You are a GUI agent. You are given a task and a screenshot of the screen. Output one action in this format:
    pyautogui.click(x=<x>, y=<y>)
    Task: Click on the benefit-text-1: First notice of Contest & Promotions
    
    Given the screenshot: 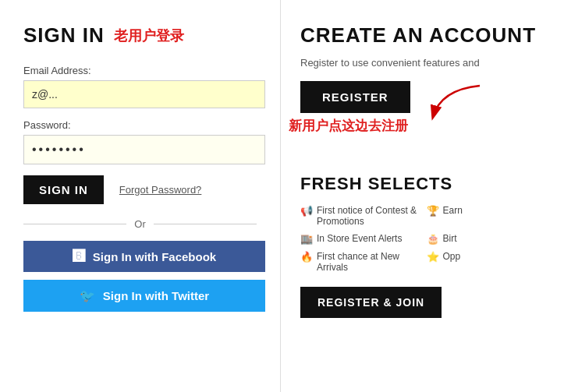 What is the action you would take?
    pyautogui.click(x=368, y=216)
    